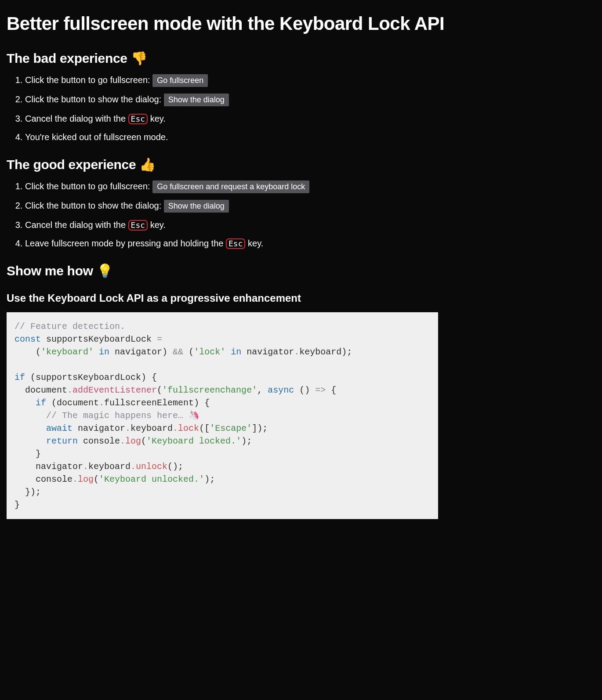 The width and height of the screenshot is (602, 700). What do you see at coordinates (305, 390) in the screenshot?
I see `code-text: ()` at bounding box center [305, 390].